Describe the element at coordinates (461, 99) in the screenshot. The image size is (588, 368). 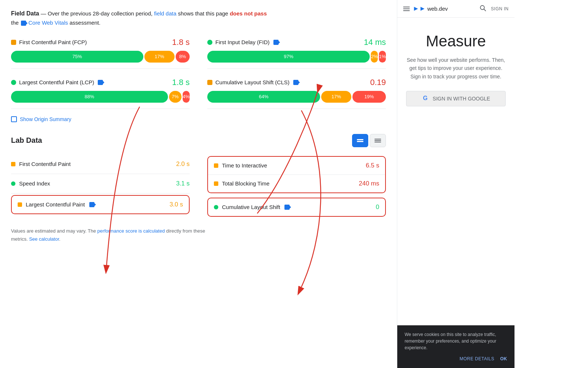
I see `google-signin-label: SIGN IN WITH GOOGLE` at that location.